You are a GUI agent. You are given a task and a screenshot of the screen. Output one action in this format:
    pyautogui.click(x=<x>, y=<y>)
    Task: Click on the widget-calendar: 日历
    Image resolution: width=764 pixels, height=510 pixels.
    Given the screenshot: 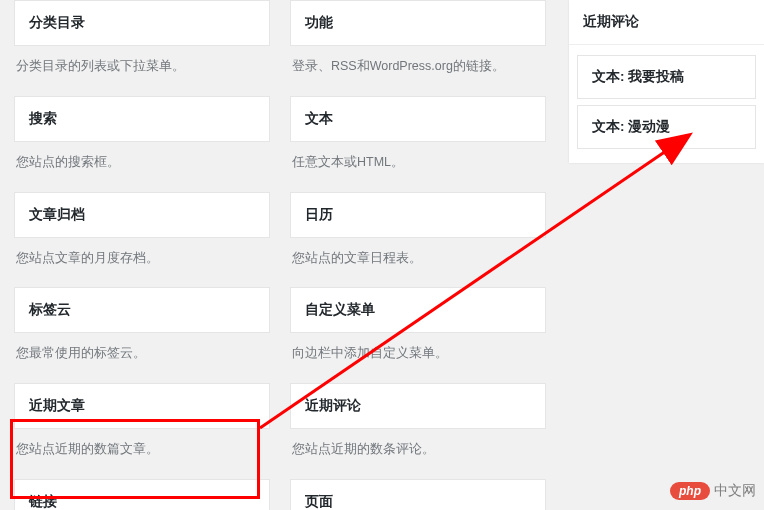 What is the action you would take?
    pyautogui.click(x=418, y=215)
    